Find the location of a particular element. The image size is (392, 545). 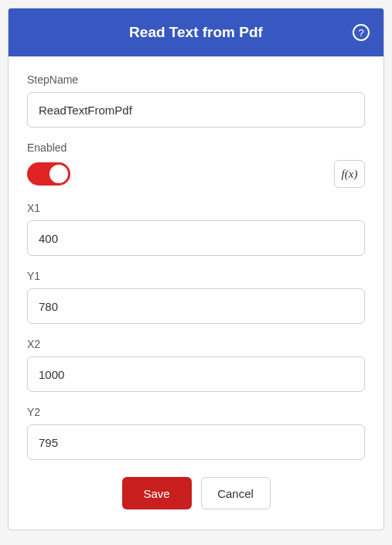

field-stepname: StepName is located at coordinates (196, 100).